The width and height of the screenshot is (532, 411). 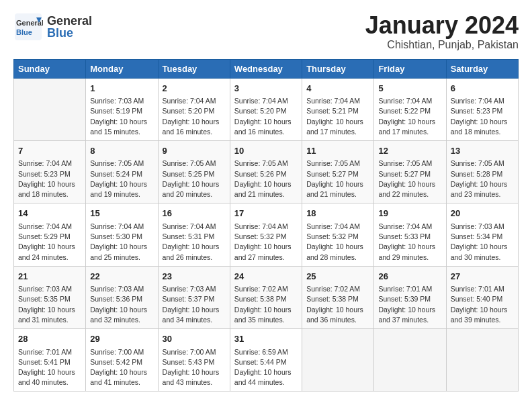 What do you see at coordinates (50, 277) in the screenshot?
I see `day-number: 21` at bounding box center [50, 277].